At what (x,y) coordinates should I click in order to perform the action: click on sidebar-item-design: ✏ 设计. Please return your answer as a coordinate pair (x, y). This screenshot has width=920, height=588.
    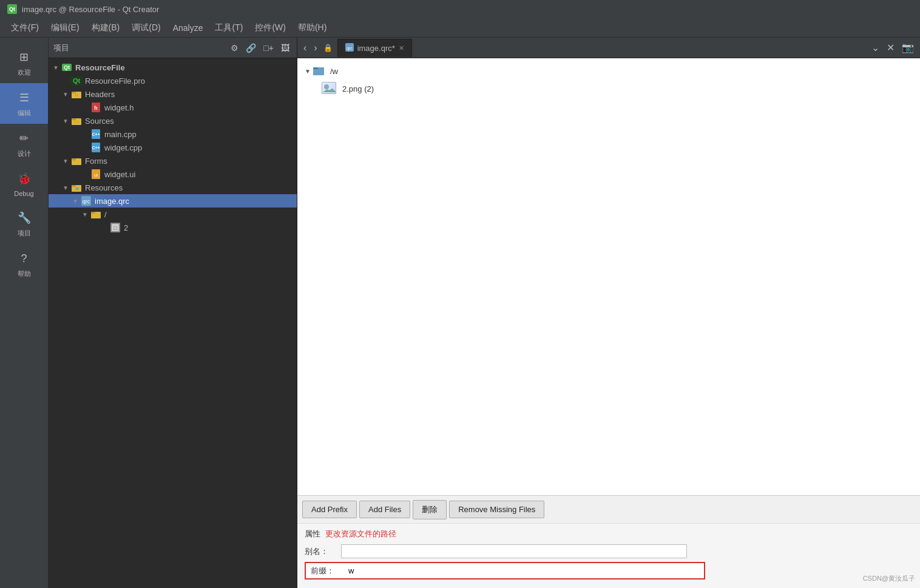
    Looking at the image, I should click on (24, 144).